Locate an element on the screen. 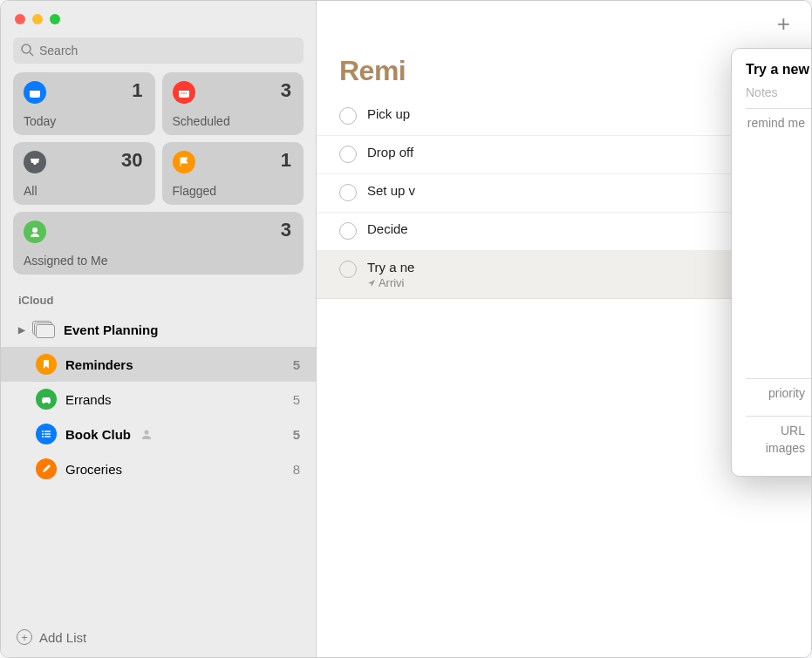  assigned-count: 3 is located at coordinates (286, 230).